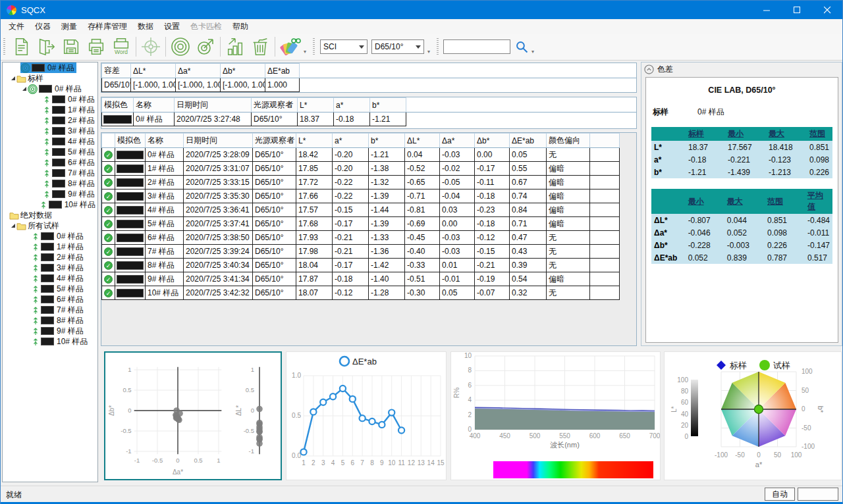  I want to click on menu-item-文件: 文件, so click(16, 26).